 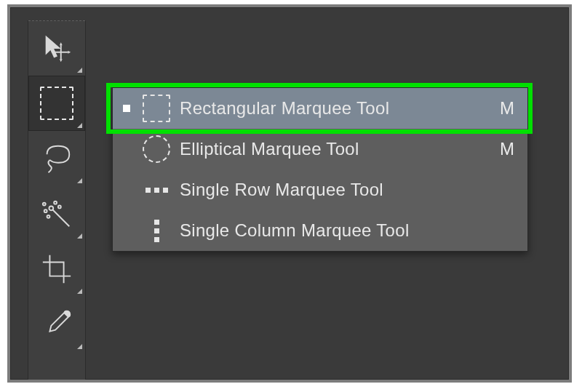 What do you see at coordinates (57, 214) in the screenshot?
I see `magic-wand-tool` at bounding box center [57, 214].